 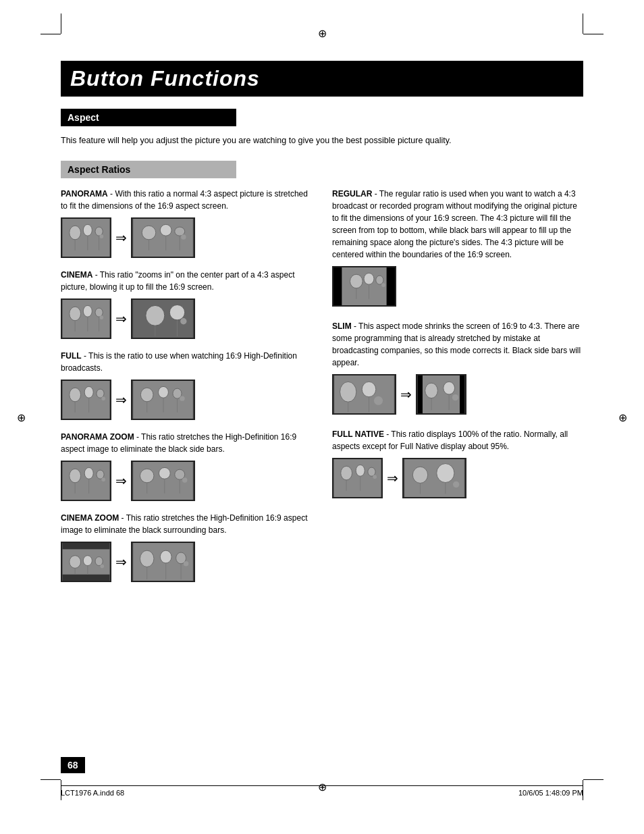 I want to click on footer-bar: LCT1976 A.indd 68 10/6/05 1:48:09 PM, so click(x=322, y=791).